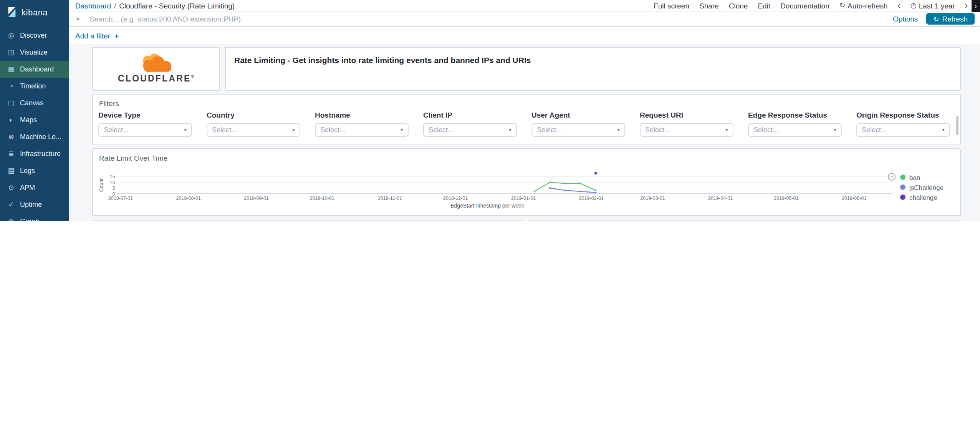 Image resolution: width=980 pixels, height=442 pixels. What do you see at coordinates (11, 154) in the screenshot?
I see `infrastructure-icon: ≣` at bounding box center [11, 154].